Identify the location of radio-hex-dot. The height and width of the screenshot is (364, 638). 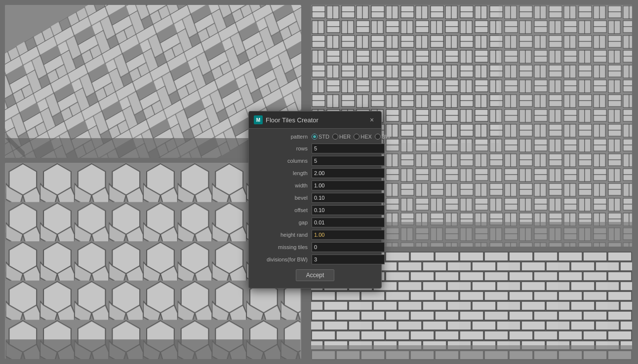
(357, 137).